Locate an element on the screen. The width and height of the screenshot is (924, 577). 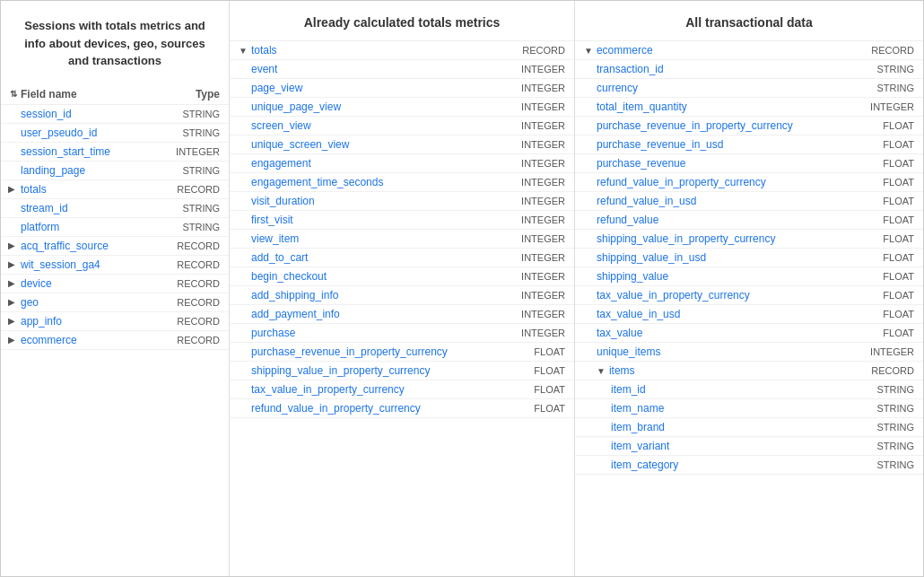
data-field-link: shipping_value is located at coordinates (719, 276).